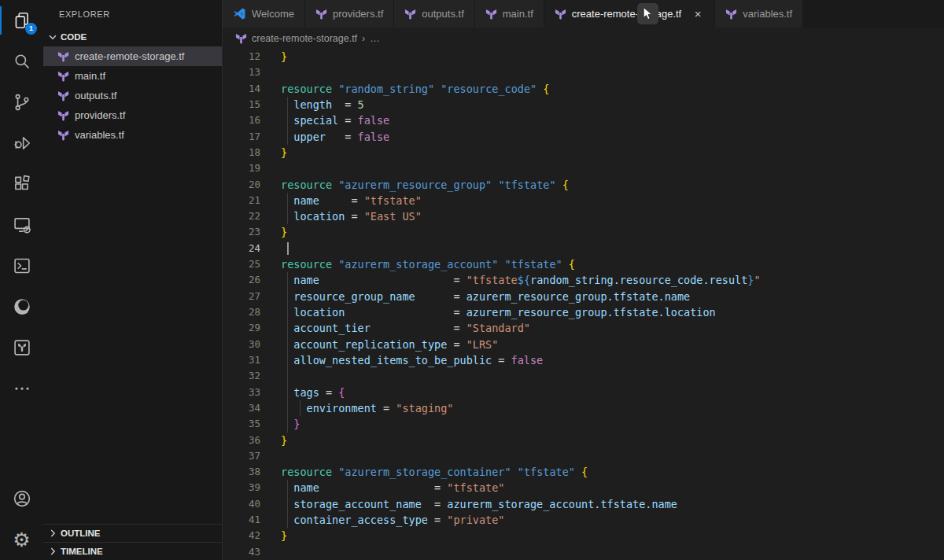 This screenshot has height=560, width=944. I want to click on code-line: 25 resource "azurerm_storage_account" "t…, so click(584, 264).